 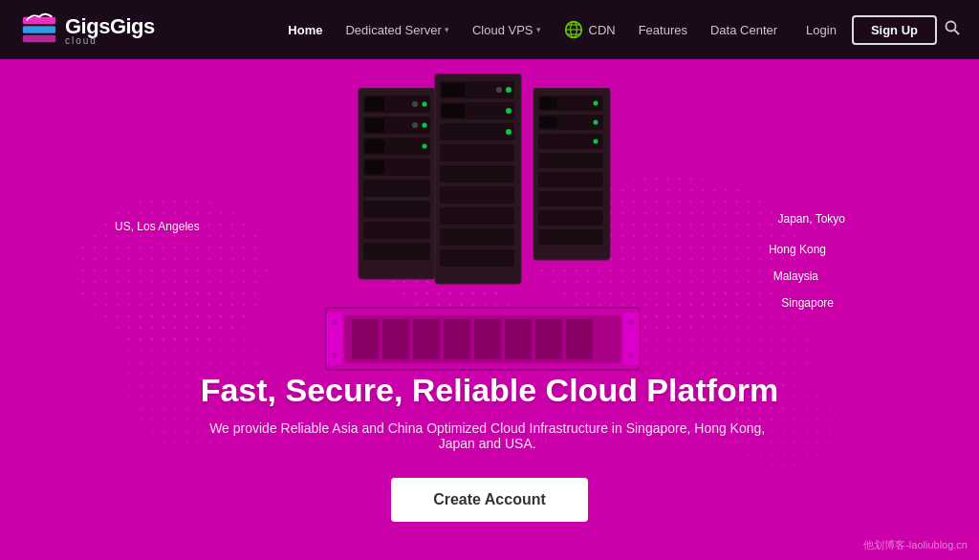 What do you see at coordinates (572, 183) in the screenshot?
I see `server-tower-right` at bounding box center [572, 183].